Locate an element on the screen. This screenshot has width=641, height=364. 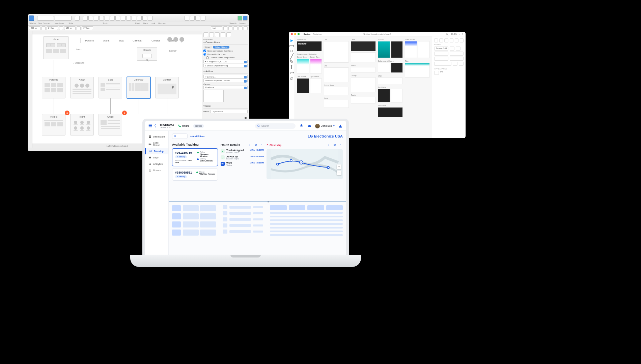
new-canvas-button is located at coordinates (46, 18).